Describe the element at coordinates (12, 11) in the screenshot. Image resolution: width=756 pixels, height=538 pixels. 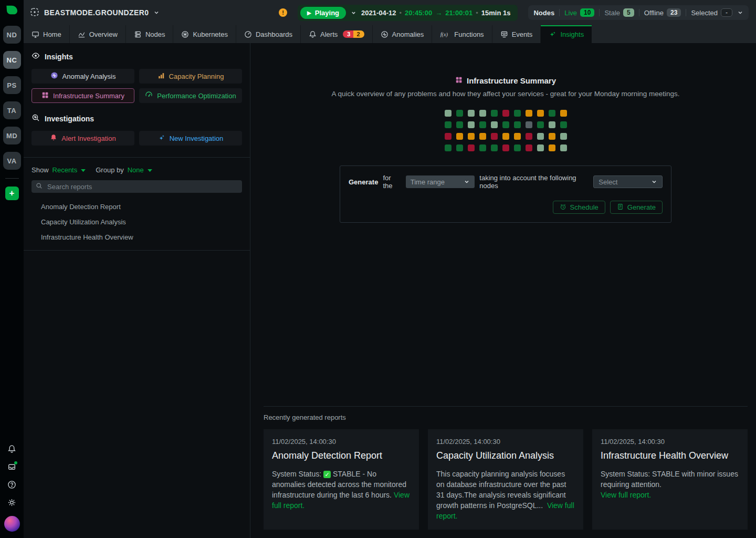
I see `netdata-logo-icon` at that location.